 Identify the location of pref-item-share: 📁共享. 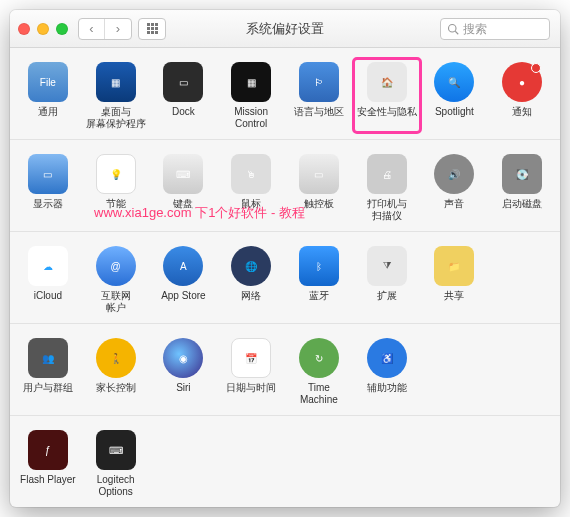
(455, 280).